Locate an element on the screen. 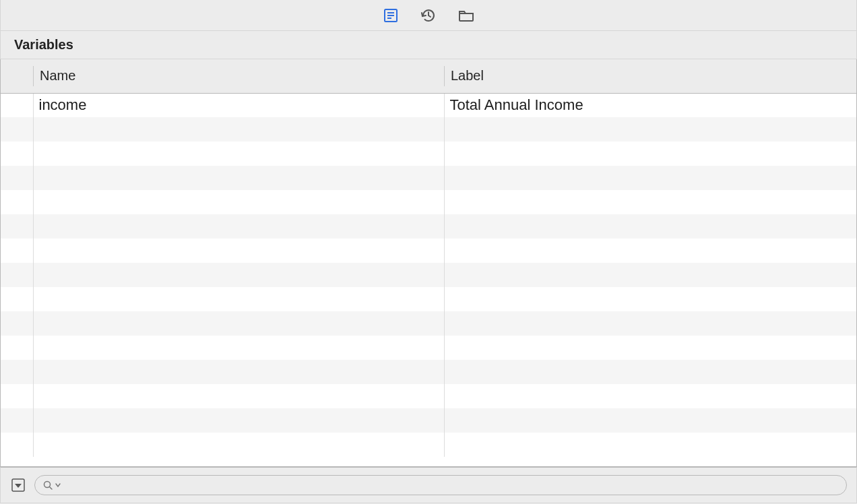 This screenshot has height=504, width=857. history-button is located at coordinates (428, 15).